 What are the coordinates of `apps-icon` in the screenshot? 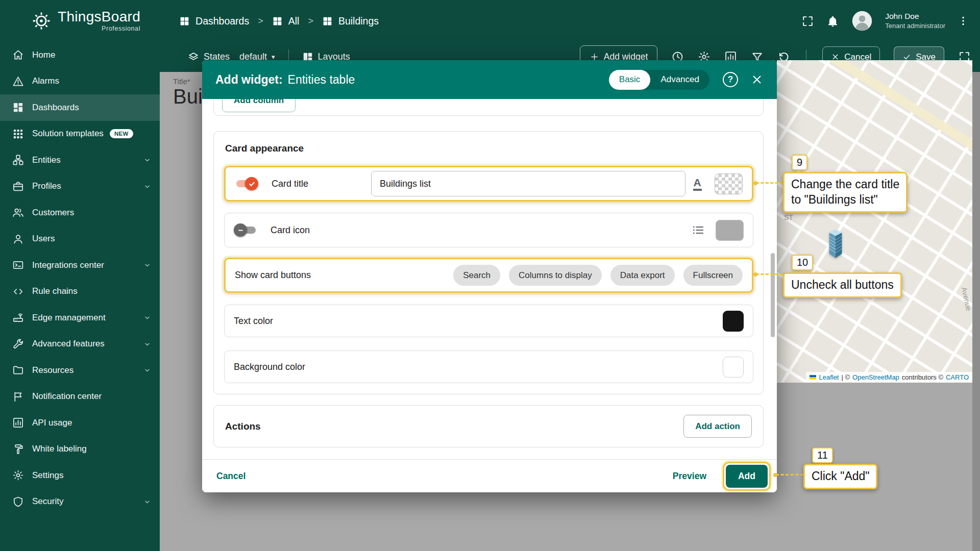 It's located at (18, 134).